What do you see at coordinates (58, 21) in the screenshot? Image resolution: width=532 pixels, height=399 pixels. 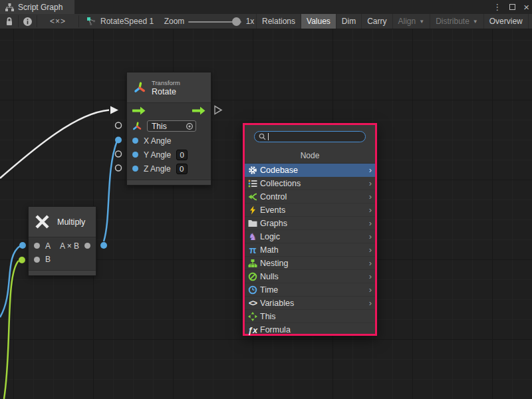 I see `code-view-button: <×>` at bounding box center [58, 21].